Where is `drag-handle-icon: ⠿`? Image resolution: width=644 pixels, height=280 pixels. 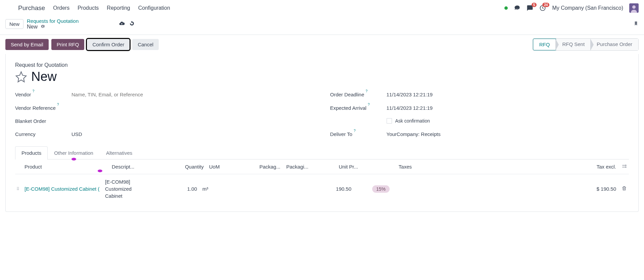
drag-handle-icon: ⠿ is located at coordinates (18, 189).